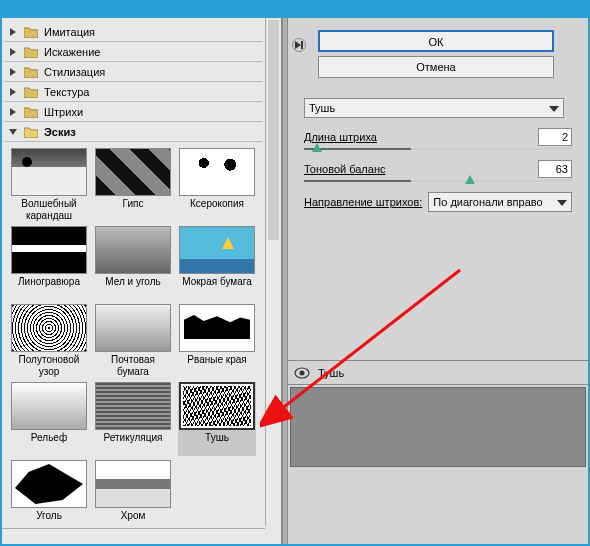 The image size is (590, 546). What do you see at coordinates (555, 169) in the screenshot?
I see `tone-balance-input: 63` at bounding box center [555, 169].